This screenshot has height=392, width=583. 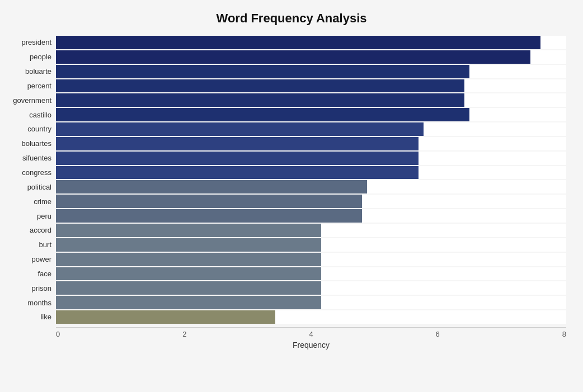 What do you see at coordinates (311, 115) in the screenshot?
I see `bar-row: castillo` at bounding box center [311, 115].